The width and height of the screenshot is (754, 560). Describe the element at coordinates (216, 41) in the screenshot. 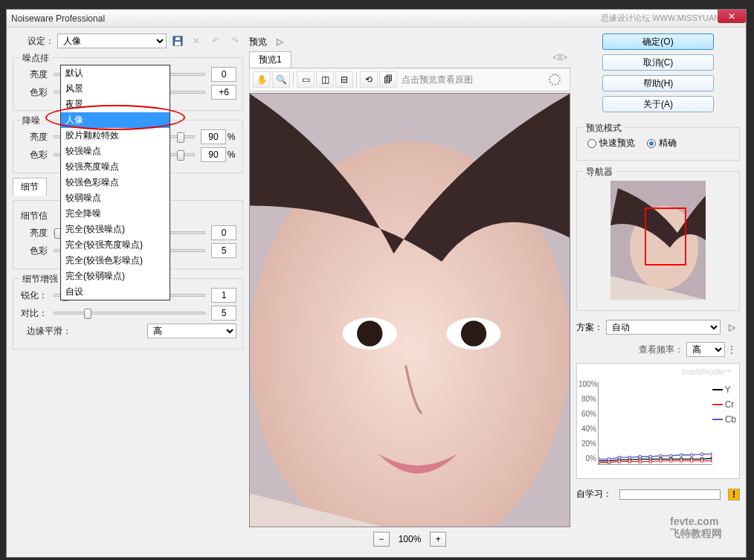

I see `undo-icon: ↶` at that location.